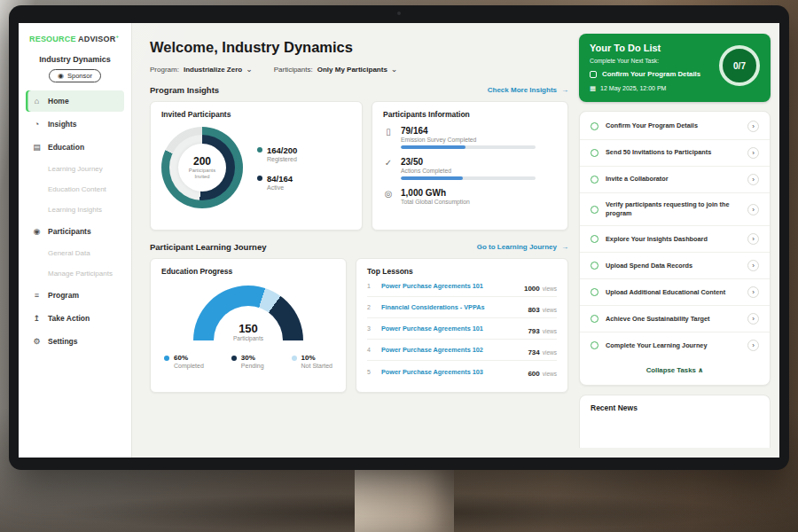 This screenshot has width=798, height=532. Describe the element at coordinates (248, 328) in the screenshot. I see `gauge-center-value: 150` at that location.